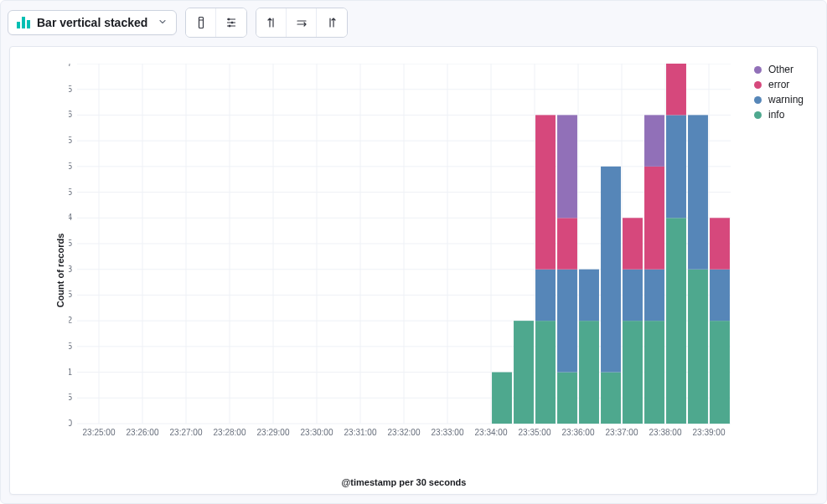 This screenshot has height=504, width=827. I want to click on color-palette-button, so click(201, 23).